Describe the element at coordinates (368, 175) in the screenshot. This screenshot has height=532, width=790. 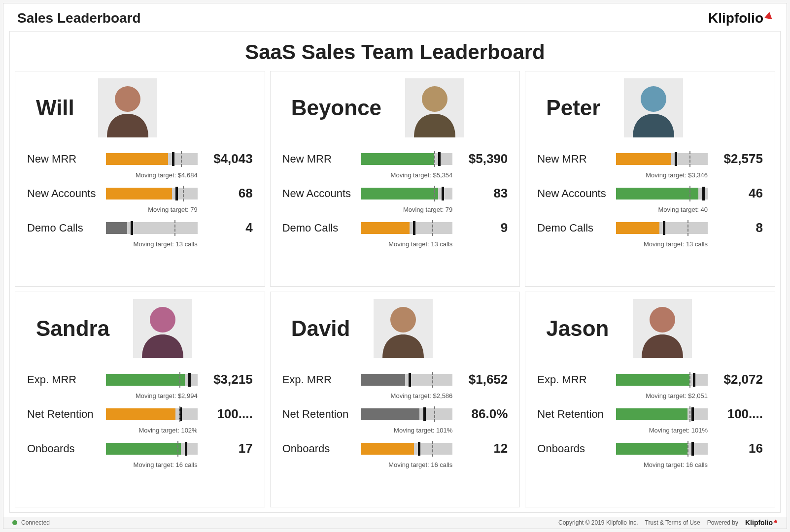
I see `moving-target-caption: Moving target: $5,354` at that location.